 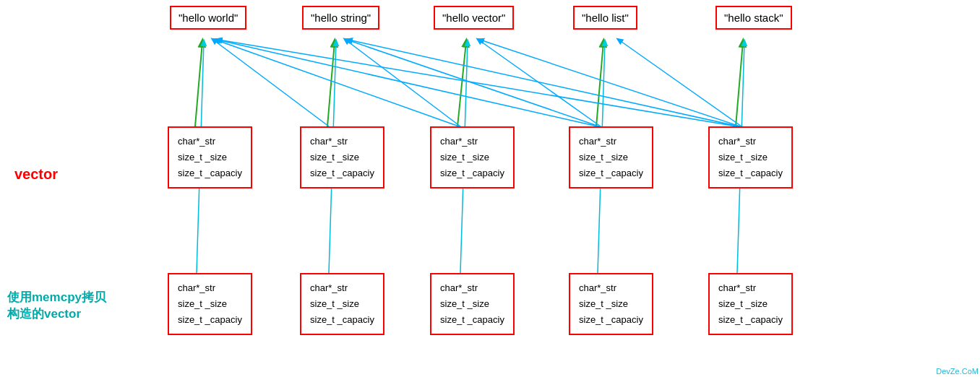 What do you see at coordinates (473, 157) in the screenshot?
I see `struct-top-3: char*_str size_t _size size_t _capaciy` at bounding box center [473, 157].